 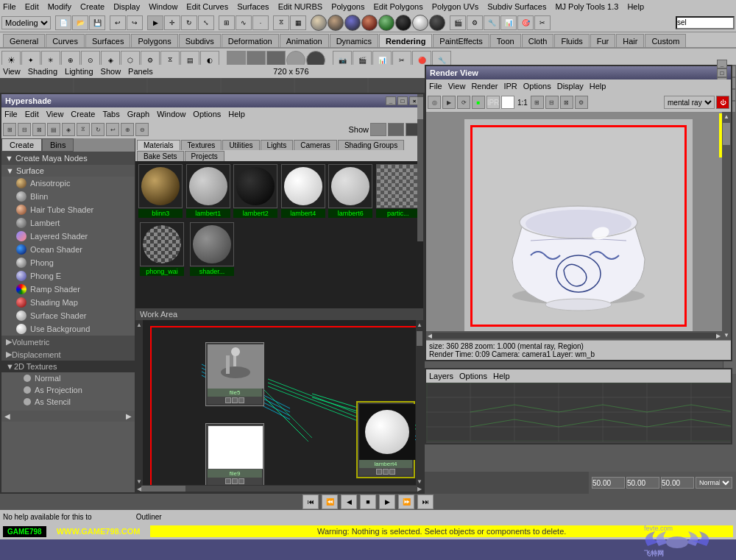 I want to click on tree-item-ocean: Ocean Shader, so click(x=68, y=249).